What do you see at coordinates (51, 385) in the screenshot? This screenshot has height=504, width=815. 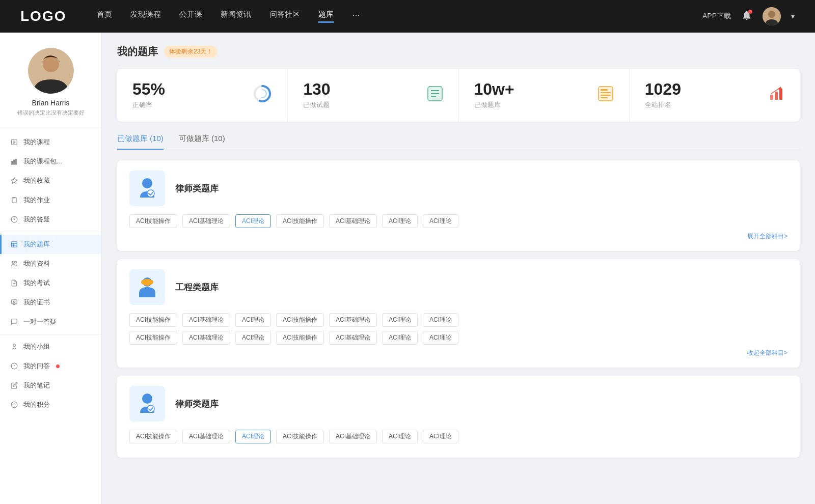 I see `sidebar-item-my-notes: 我的笔记` at bounding box center [51, 385].